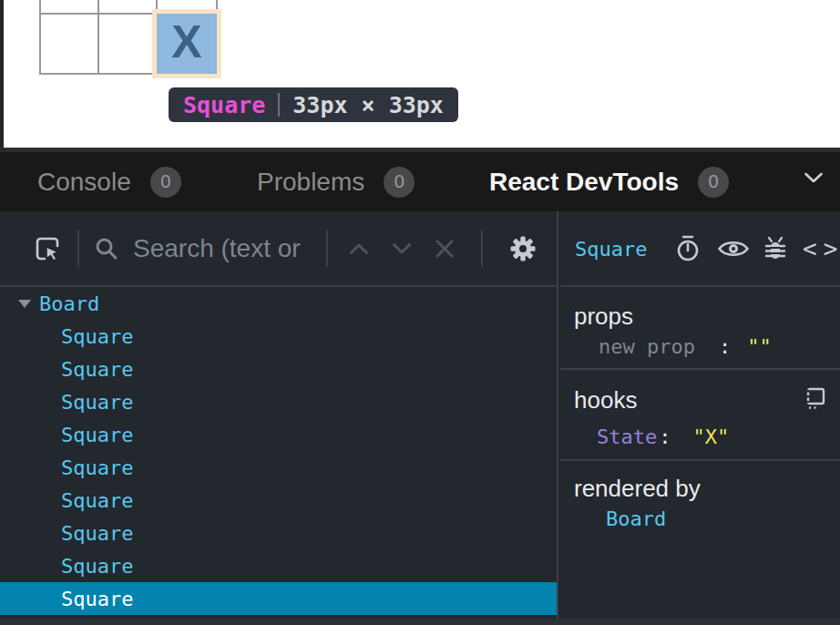 The width and height of the screenshot is (840, 625). I want to click on new-prop-input: new prop, so click(647, 347).